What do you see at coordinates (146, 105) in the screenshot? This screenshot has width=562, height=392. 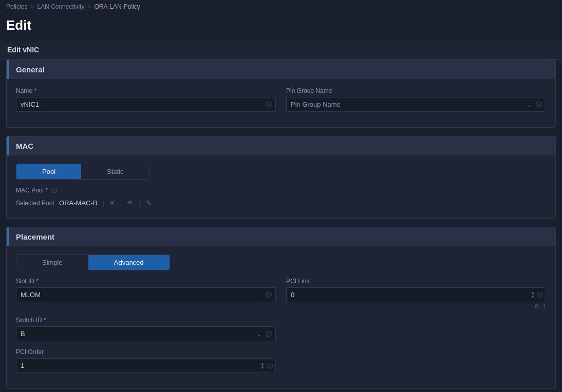 I see `name-input-wrapper: ⓘ` at bounding box center [146, 105].